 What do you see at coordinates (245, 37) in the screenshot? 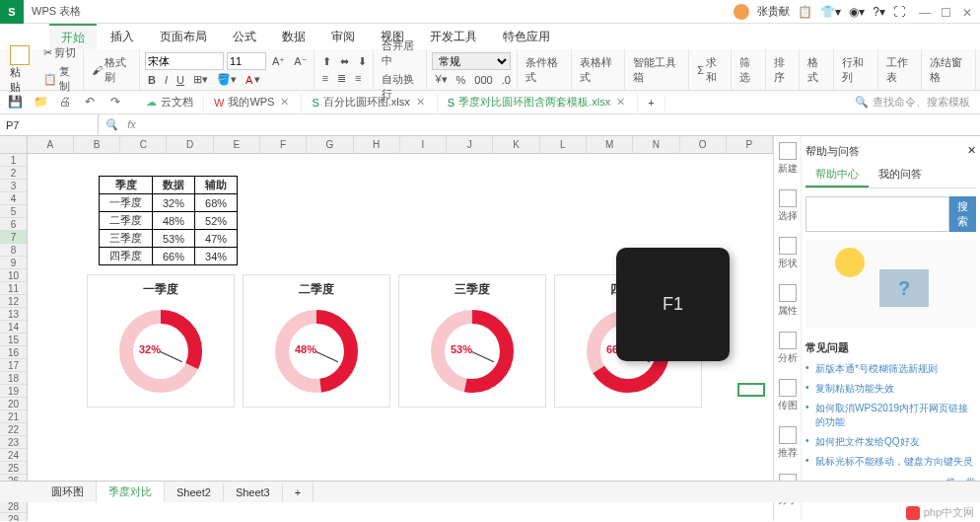
I see `menu-tab-formula: 公式` at bounding box center [245, 37].